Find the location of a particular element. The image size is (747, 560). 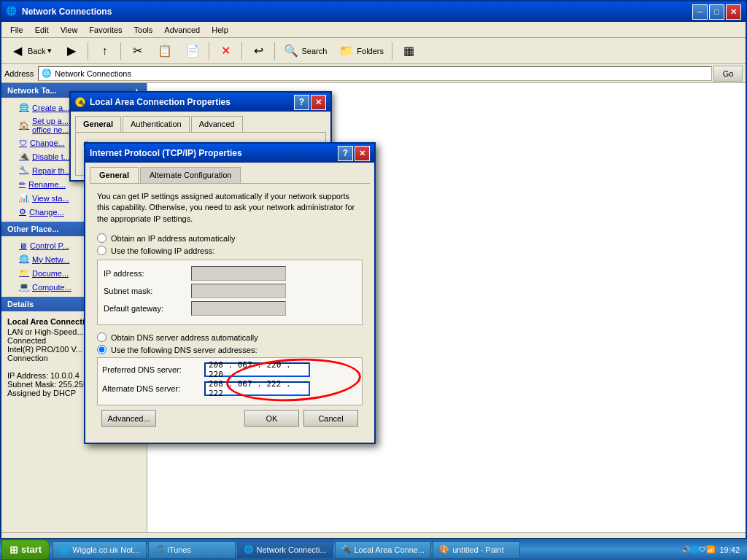

tb-item-icon-0: 🌐 is located at coordinates (64, 550).